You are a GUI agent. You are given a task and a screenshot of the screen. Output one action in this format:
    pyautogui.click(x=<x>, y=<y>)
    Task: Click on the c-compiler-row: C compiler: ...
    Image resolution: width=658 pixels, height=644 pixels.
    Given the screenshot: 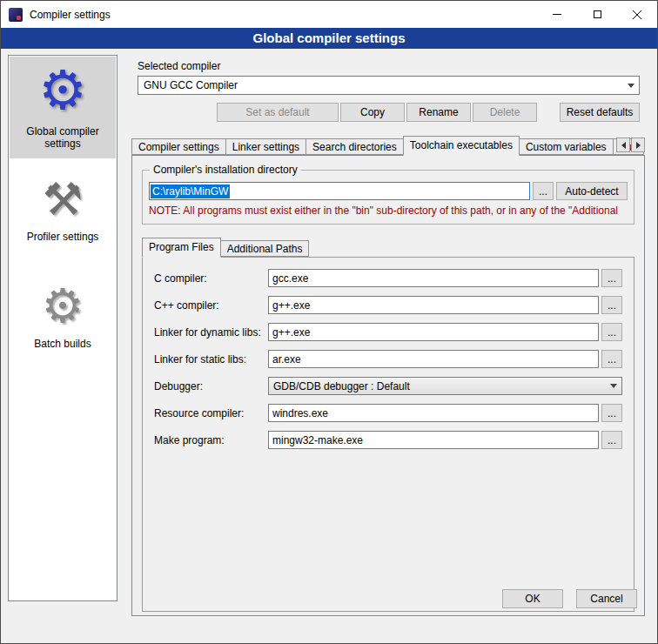 What is the action you would take?
    pyautogui.click(x=388, y=278)
    